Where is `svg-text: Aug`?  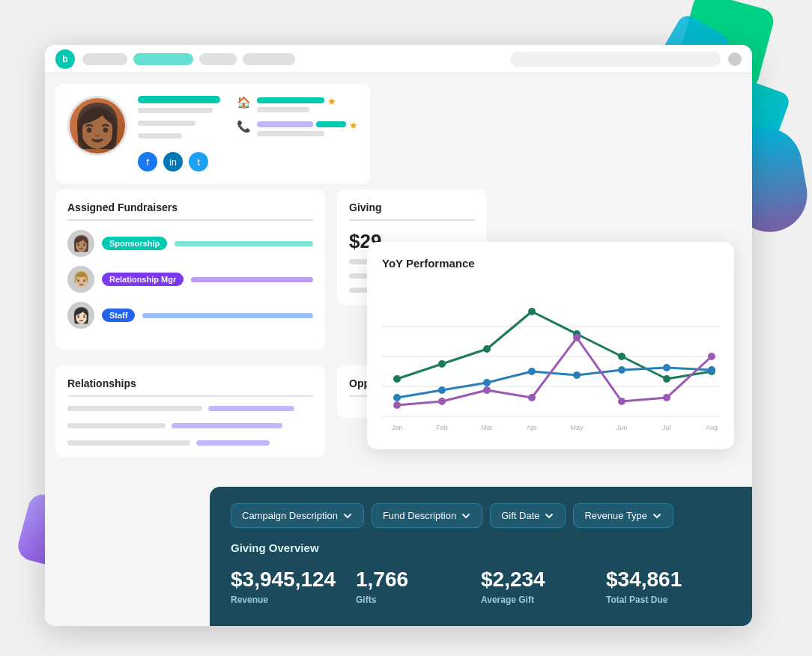
svg-text: Aug is located at coordinates (712, 428).